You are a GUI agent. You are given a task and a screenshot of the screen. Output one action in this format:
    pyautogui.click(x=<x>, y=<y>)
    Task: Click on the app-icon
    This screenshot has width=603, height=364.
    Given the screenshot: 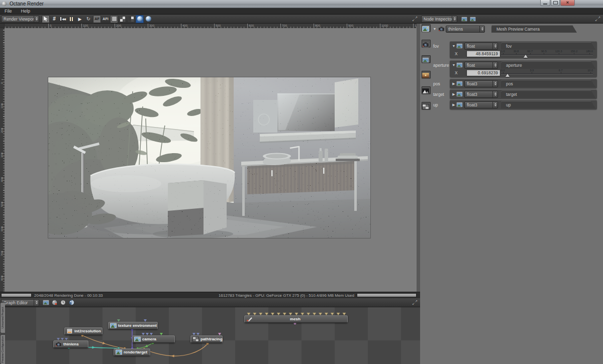 What is the action you would take?
    pyautogui.click(x=4, y=4)
    